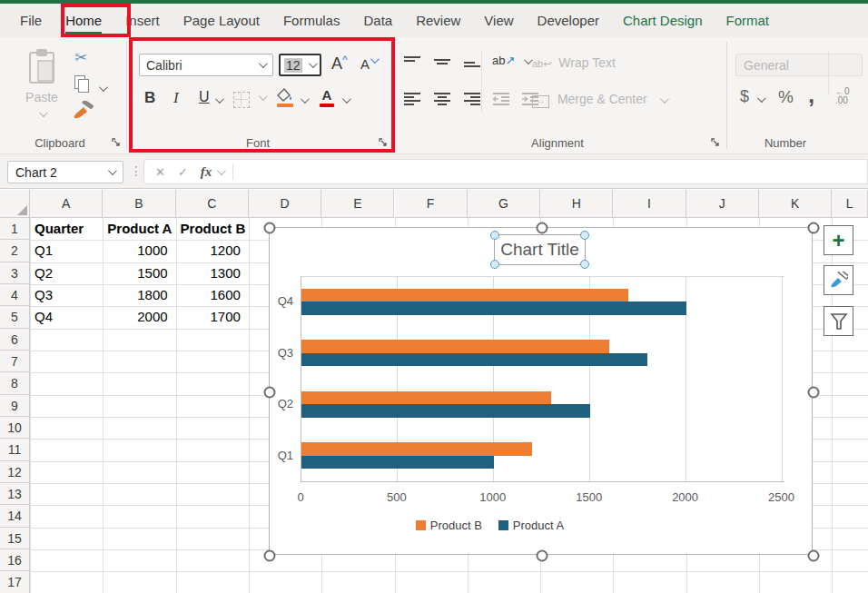 The width and height of the screenshot is (868, 593). What do you see at coordinates (84, 111) in the screenshot?
I see `format-painter-button` at bounding box center [84, 111].